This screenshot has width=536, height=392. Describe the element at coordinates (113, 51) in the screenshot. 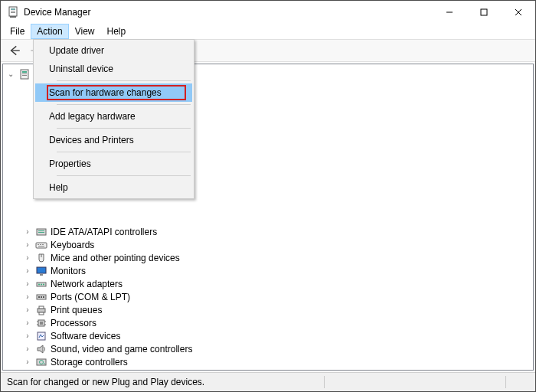

I see `menu-update-driver: Update driver` at that location.